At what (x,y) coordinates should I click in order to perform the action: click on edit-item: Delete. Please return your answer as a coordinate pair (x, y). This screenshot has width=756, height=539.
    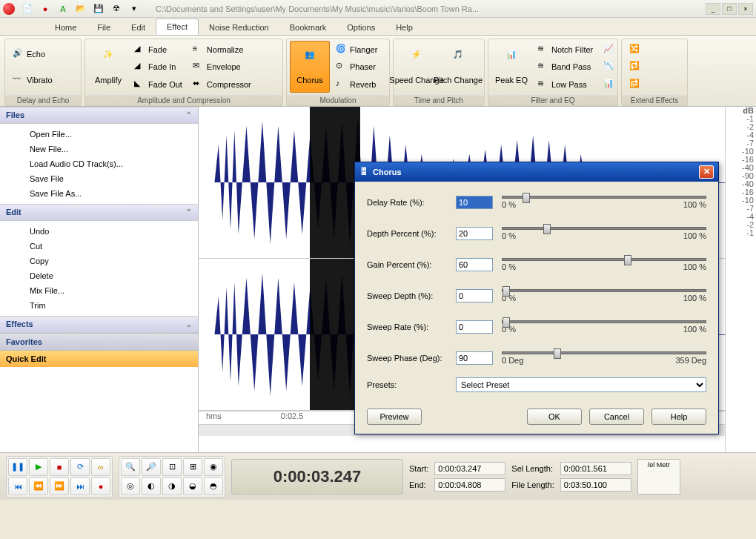
    Looking at the image, I should click on (99, 276).